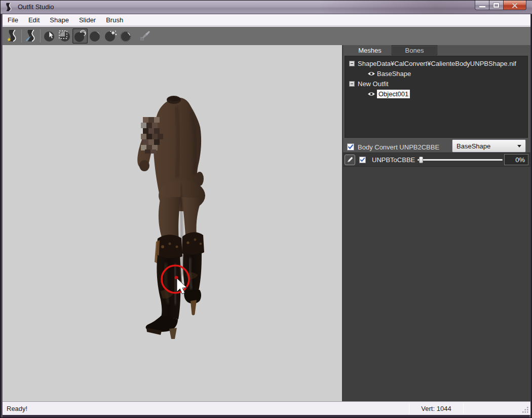  What do you see at coordinates (12, 36) in the screenshot?
I see `new-project-button` at bounding box center [12, 36].